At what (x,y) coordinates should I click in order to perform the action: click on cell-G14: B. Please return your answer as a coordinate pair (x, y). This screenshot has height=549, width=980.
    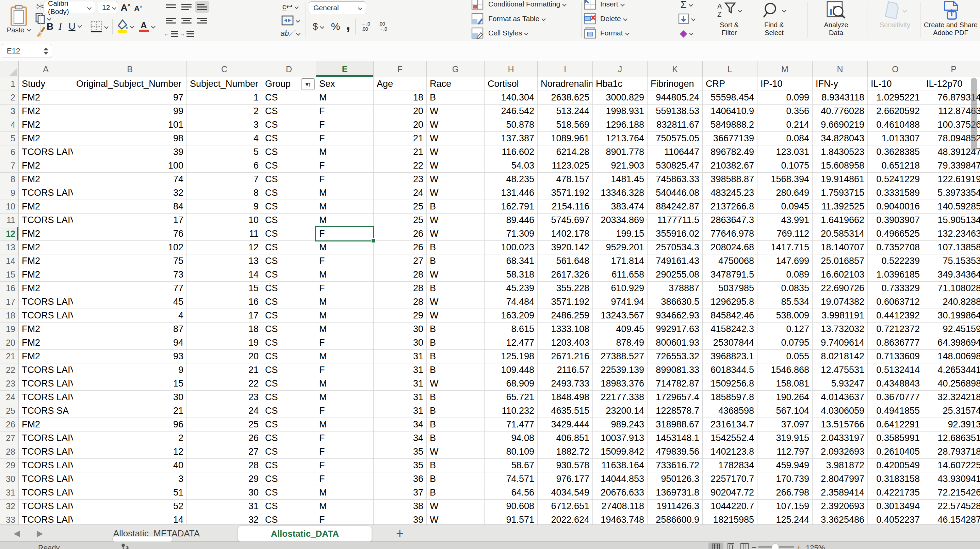
    Looking at the image, I should click on (456, 261).